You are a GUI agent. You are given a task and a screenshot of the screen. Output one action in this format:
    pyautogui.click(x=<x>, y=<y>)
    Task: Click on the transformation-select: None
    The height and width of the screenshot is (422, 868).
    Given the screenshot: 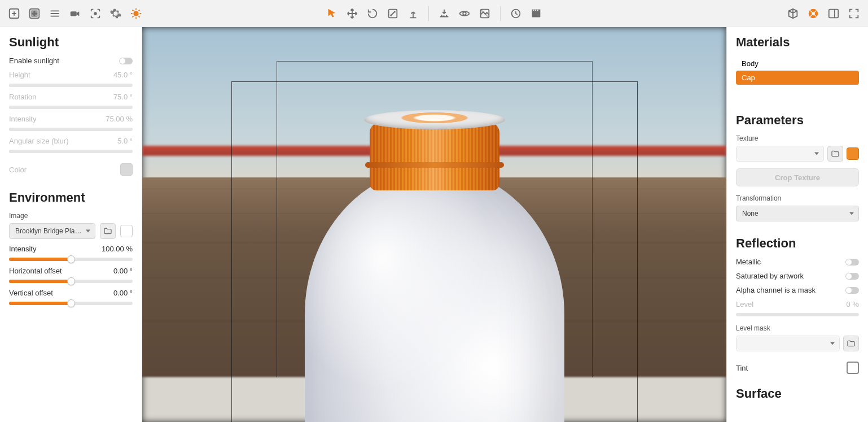 What is the action you would take?
    pyautogui.click(x=797, y=214)
    